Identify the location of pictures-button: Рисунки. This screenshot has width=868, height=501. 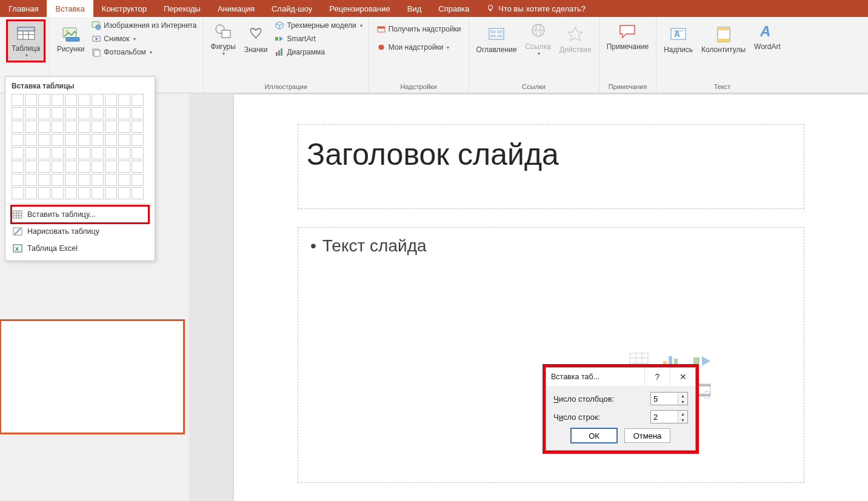
(70, 39).